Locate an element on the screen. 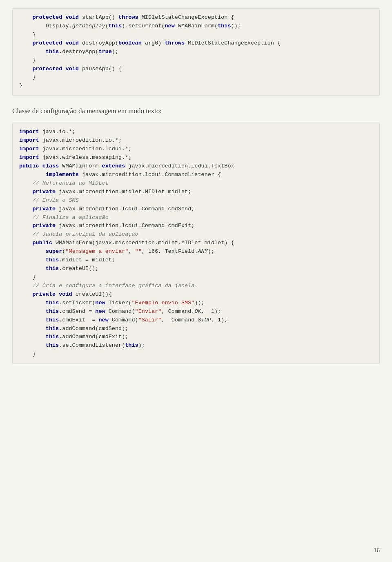 This screenshot has width=392, height=562. code-line: // Finaliza a aplicação is located at coordinates (196, 218).